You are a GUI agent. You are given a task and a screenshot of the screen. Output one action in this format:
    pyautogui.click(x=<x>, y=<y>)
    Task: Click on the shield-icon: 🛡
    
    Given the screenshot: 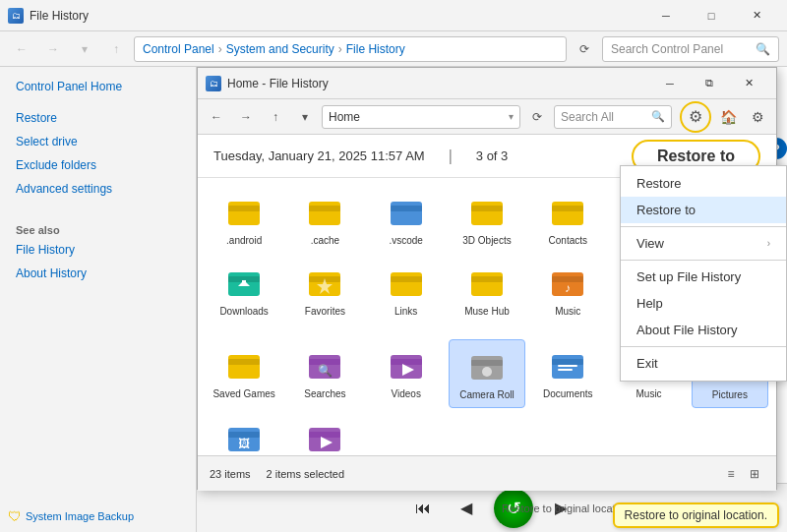 What is the action you would take?
    pyautogui.click(x=15, y=516)
    